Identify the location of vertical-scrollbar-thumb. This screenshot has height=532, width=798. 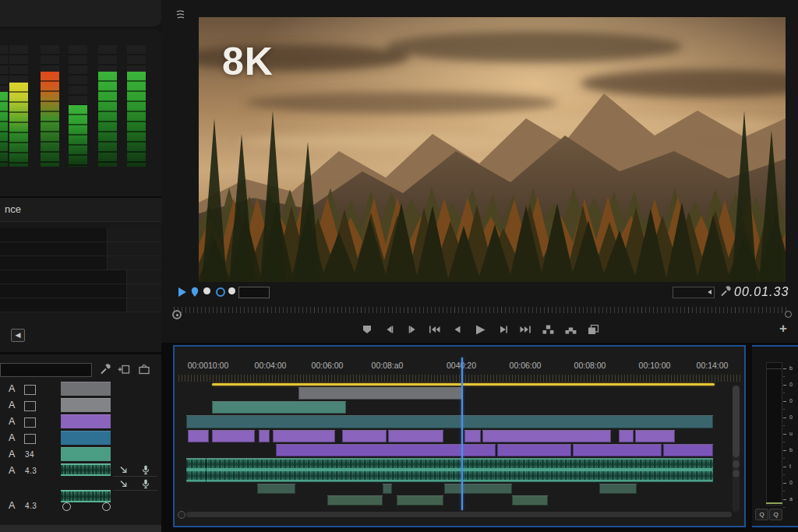
(736, 421).